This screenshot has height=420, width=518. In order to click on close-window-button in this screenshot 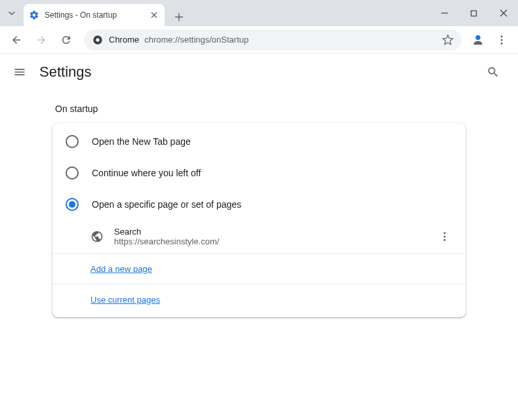, I will do `click(504, 13)`.